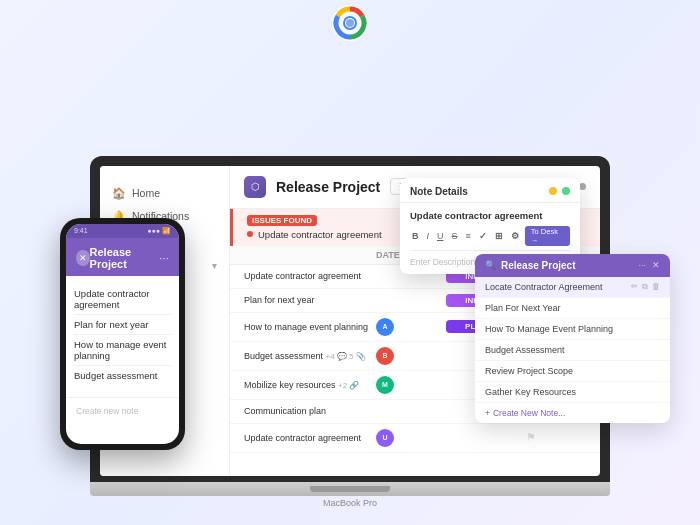 Image resolution: width=700 pixels, height=525 pixels. What do you see at coordinates (560, 191) in the screenshot?
I see `note-popup-controls` at bounding box center [560, 191].